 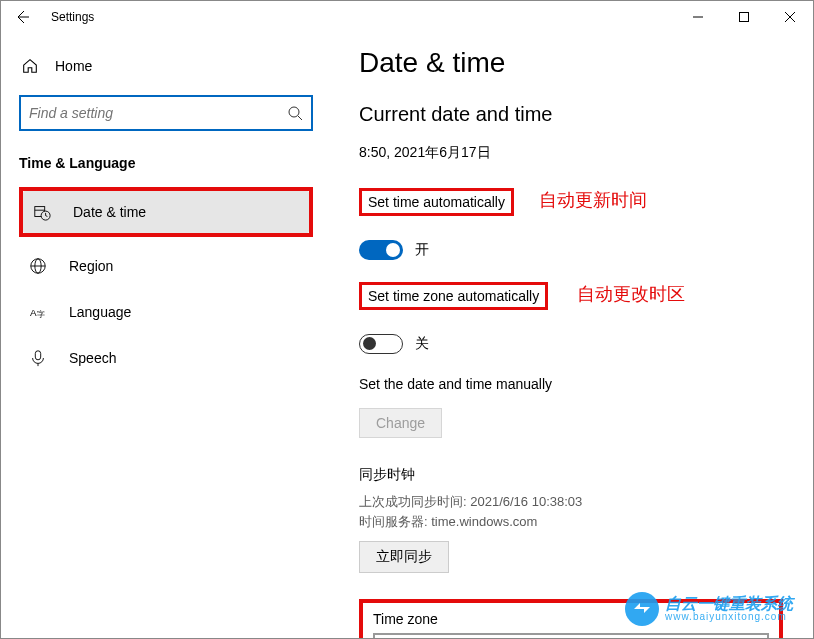 What do you see at coordinates (110, 212) in the screenshot?
I see `nav-item-label: Date & time` at bounding box center [110, 212].